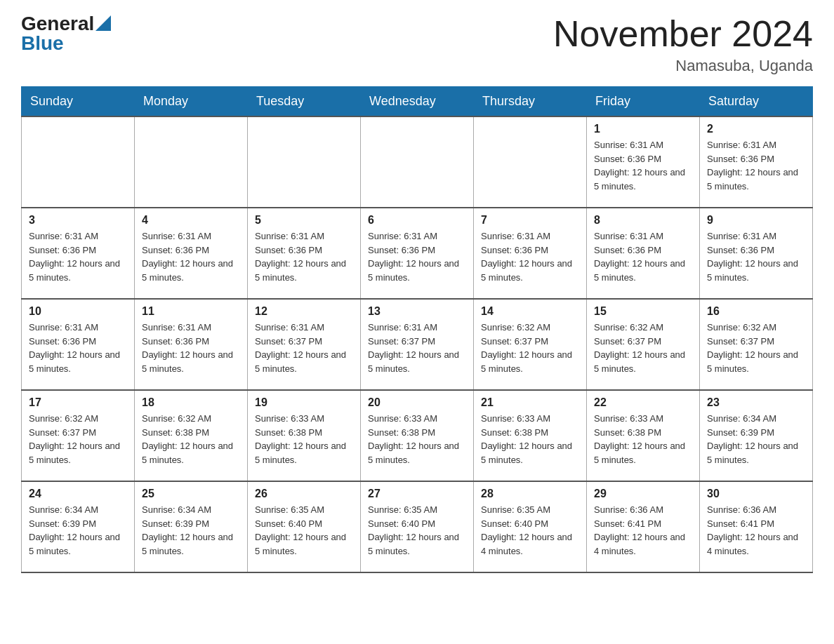 This screenshot has height=644, width=834. I want to click on day-info: Sunrise: 6:34 AMSunset: 6:39 PMDaylight:…, so click(191, 530).